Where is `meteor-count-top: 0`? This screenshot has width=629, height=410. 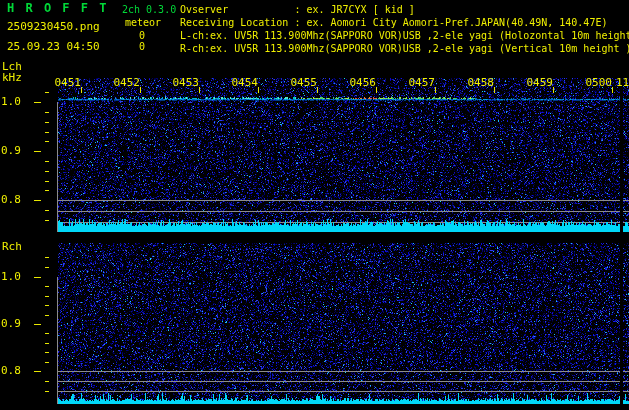 meteor-count-top: 0 is located at coordinates (129, 36).